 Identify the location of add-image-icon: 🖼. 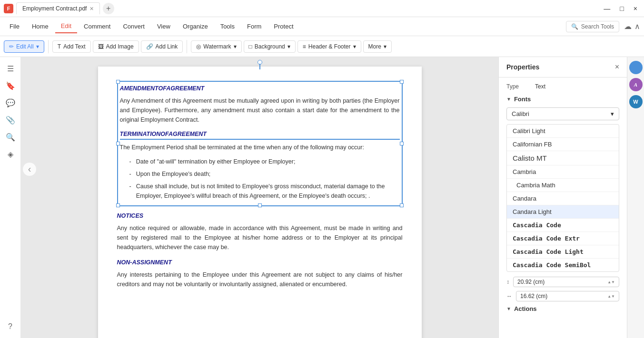
(101, 47).